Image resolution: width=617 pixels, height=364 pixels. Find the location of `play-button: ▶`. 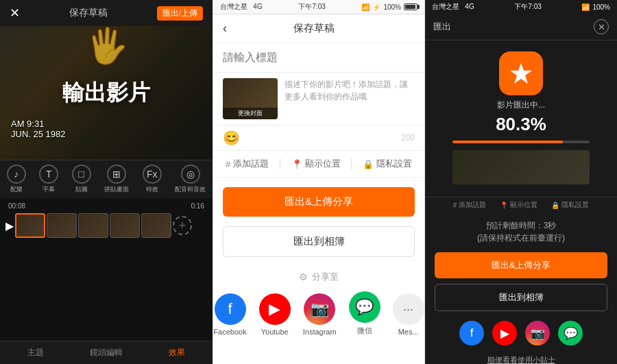

play-button: ▶ is located at coordinates (10, 226).